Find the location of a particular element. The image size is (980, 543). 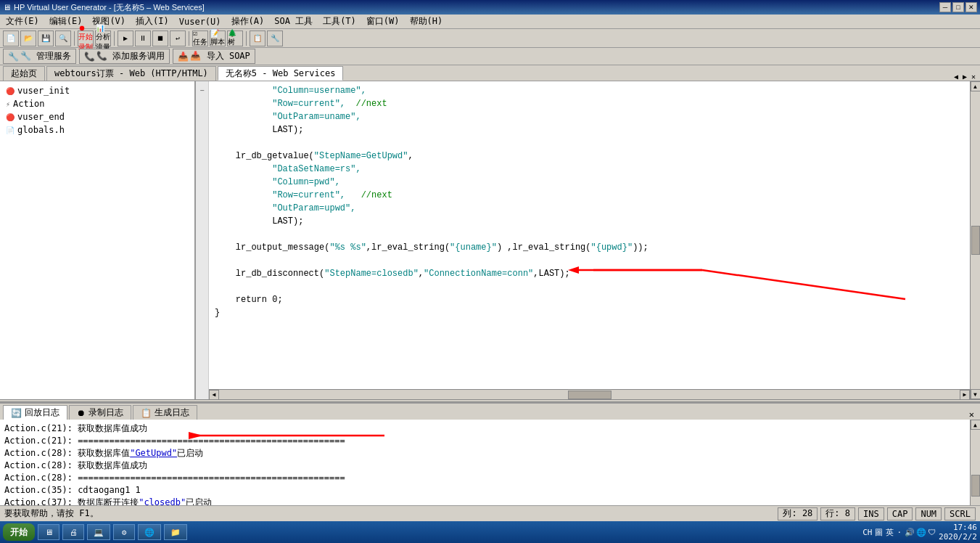

toolbar-save: 💾 is located at coordinates (46, 38).